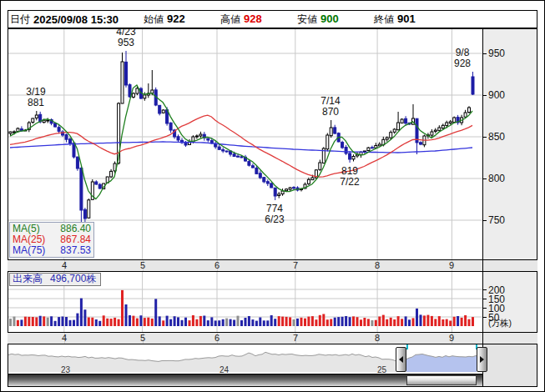  What do you see at coordinates (126, 38) in the screenshot?
I see `chart-annotation: 4/23953` at bounding box center [126, 38].